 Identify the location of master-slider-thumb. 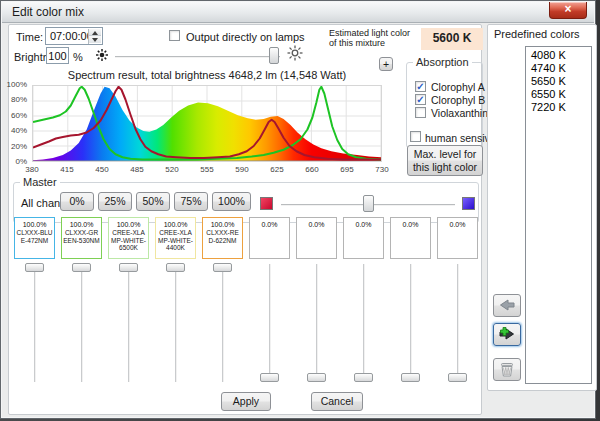
(368, 204).